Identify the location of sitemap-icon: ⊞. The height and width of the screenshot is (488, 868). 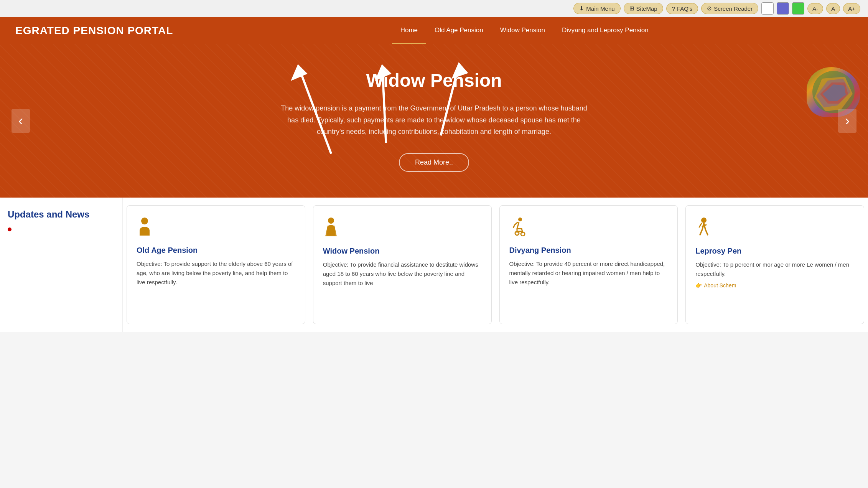
(632, 8).